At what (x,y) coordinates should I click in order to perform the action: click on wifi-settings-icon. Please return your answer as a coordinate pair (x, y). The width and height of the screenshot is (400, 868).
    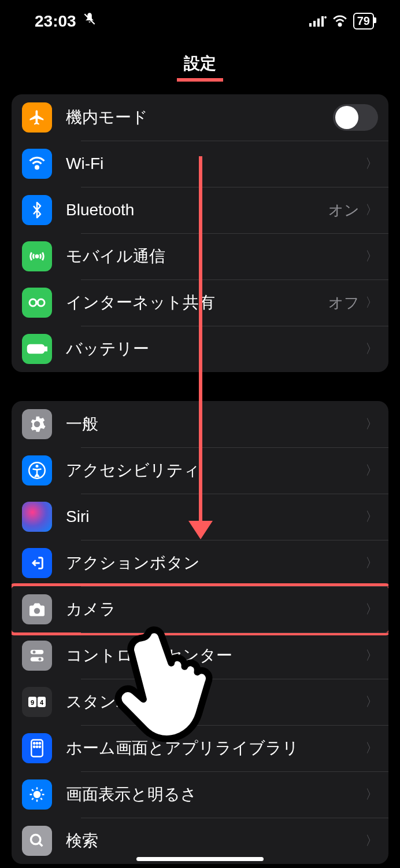
    Looking at the image, I should click on (37, 164).